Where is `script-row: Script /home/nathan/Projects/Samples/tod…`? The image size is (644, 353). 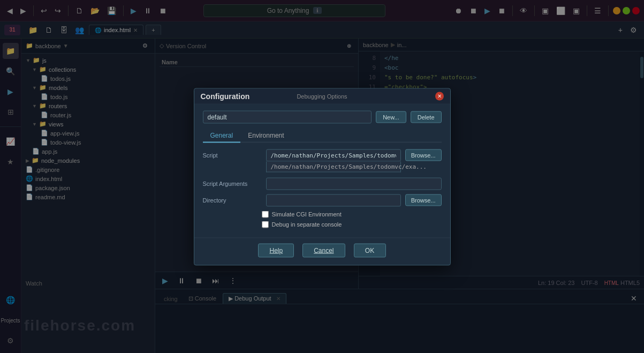 script-row: Script /home/nathan/Projects/Samples/tod… is located at coordinates (322, 155).